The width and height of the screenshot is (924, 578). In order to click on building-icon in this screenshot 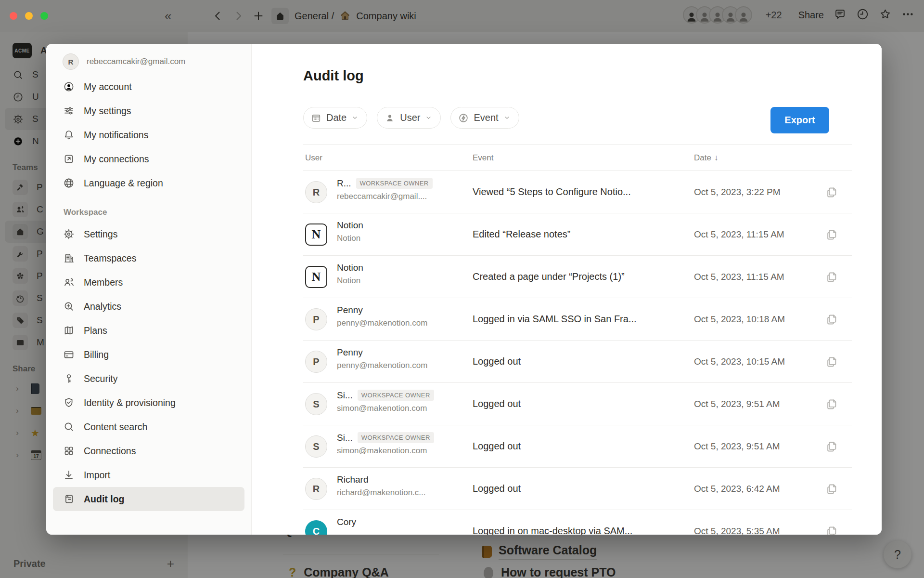, I will do `click(69, 258)`.